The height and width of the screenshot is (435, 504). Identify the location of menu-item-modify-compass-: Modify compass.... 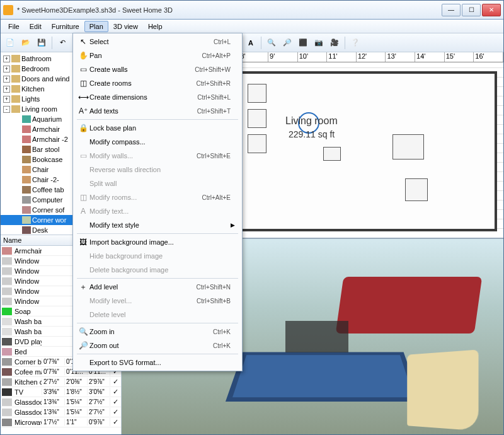
(158, 142).